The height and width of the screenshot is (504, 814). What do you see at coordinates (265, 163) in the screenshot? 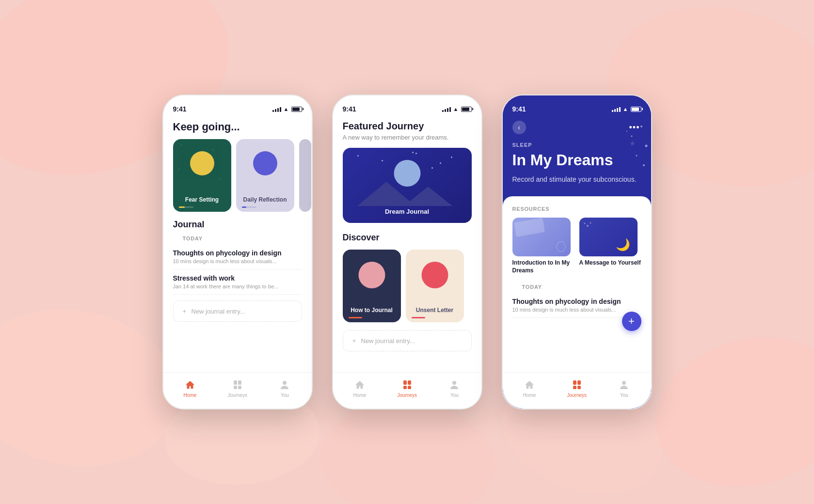
I see `reflection-circle` at bounding box center [265, 163].